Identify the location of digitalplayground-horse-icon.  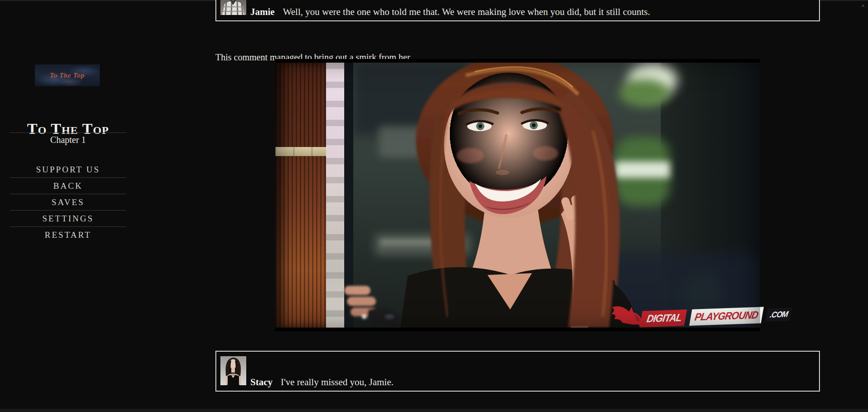
(628, 317).